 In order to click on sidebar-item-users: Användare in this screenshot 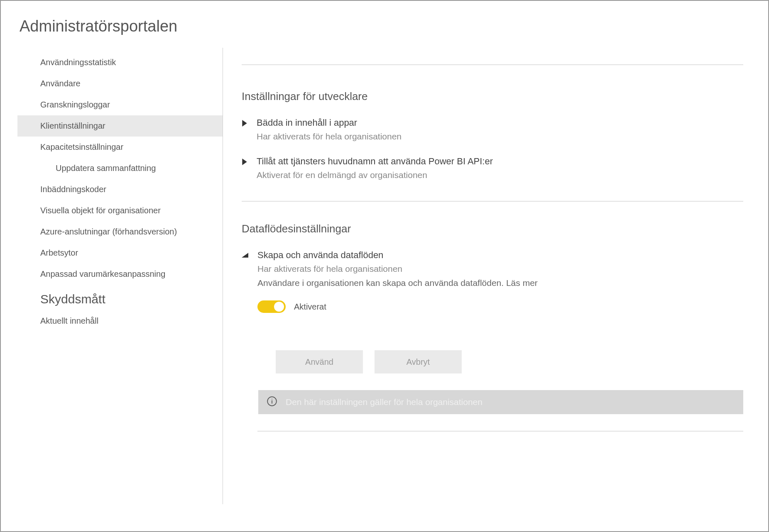, I will do `click(120, 84)`.